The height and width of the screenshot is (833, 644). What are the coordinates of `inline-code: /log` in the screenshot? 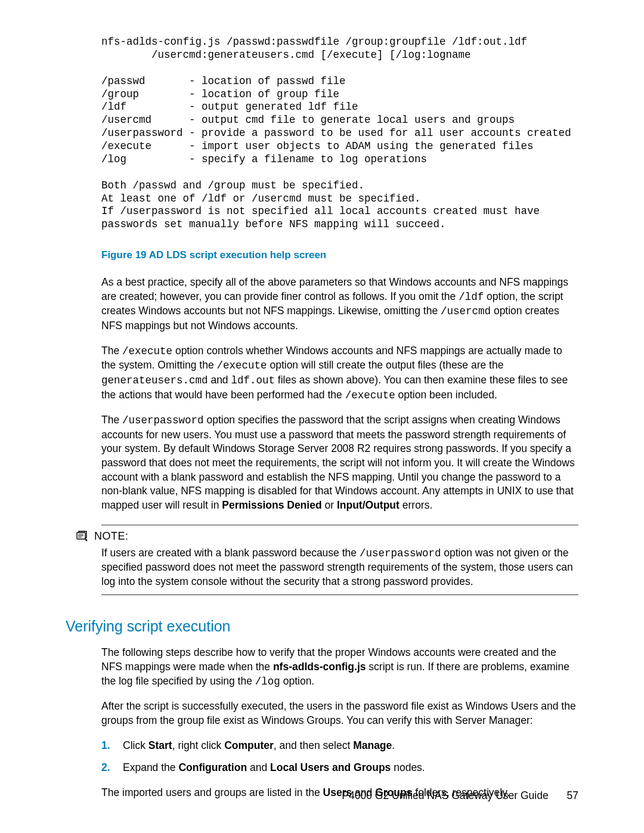 It's located at (268, 682).